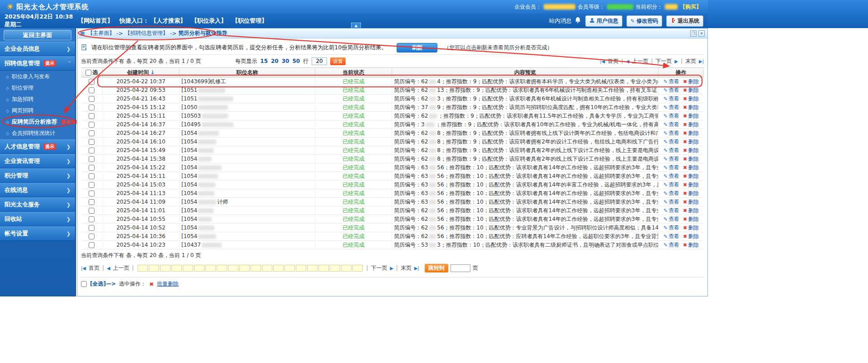  I want to click on collapse-header-button: ▲, so click(356, 25).